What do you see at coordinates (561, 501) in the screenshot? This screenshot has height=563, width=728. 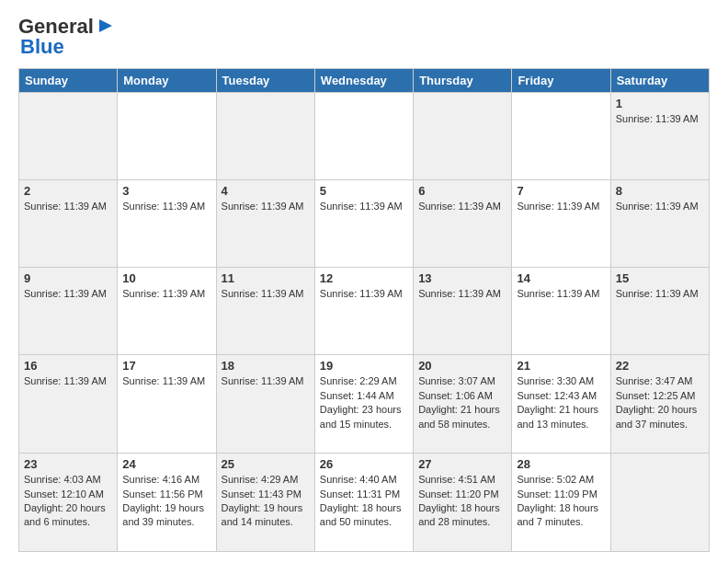 I see `day-info: Sunrise: 5:02 AMSunset: 11:09 PMDaylight…` at bounding box center [561, 501].